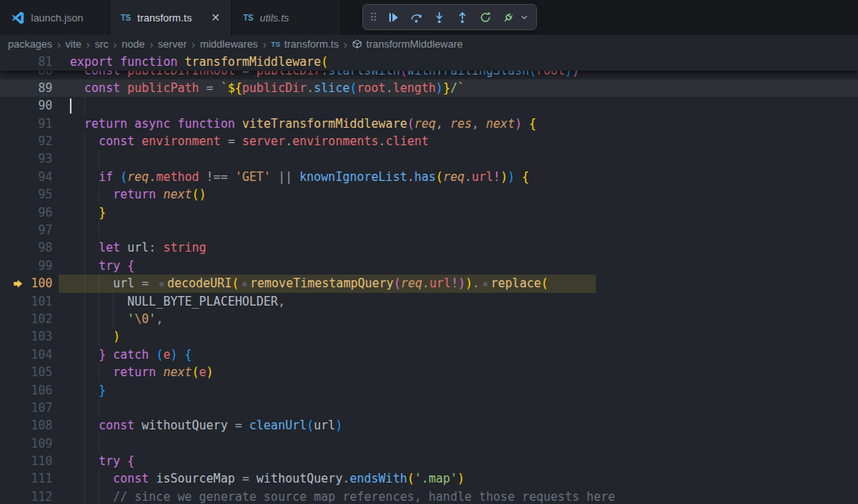 Image resolution: width=858 pixels, height=504 pixels. I want to click on restart-button, so click(485, 17).